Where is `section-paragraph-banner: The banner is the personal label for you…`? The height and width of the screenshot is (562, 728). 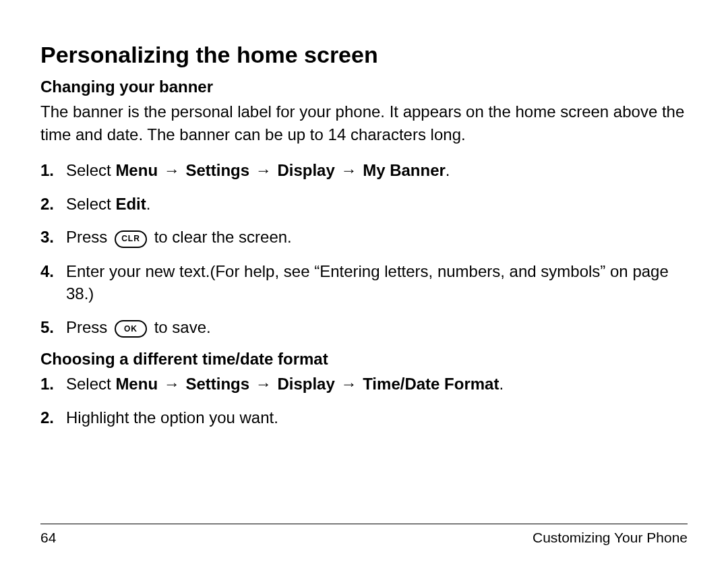
section-paragraph-banner: The banner is the personal label for you… is located at coordinates (364, 123).